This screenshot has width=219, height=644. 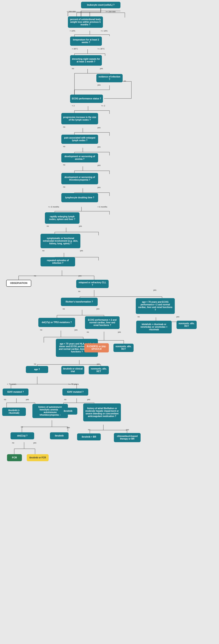 I want to click on node-ecog: ECOG performance status ?, so click(x=86, y=99).